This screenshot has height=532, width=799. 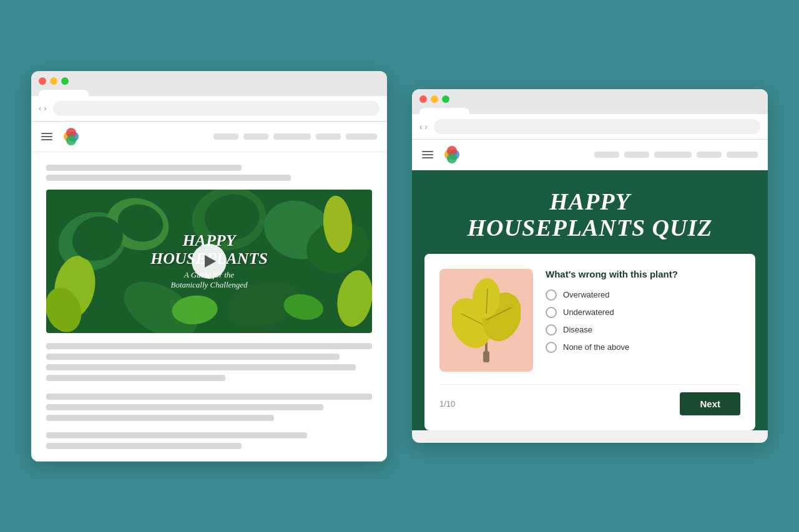 What do you see at coordinates (209, 261) in the screenshot?
I see `play-button` at bounding box center [209, 261].